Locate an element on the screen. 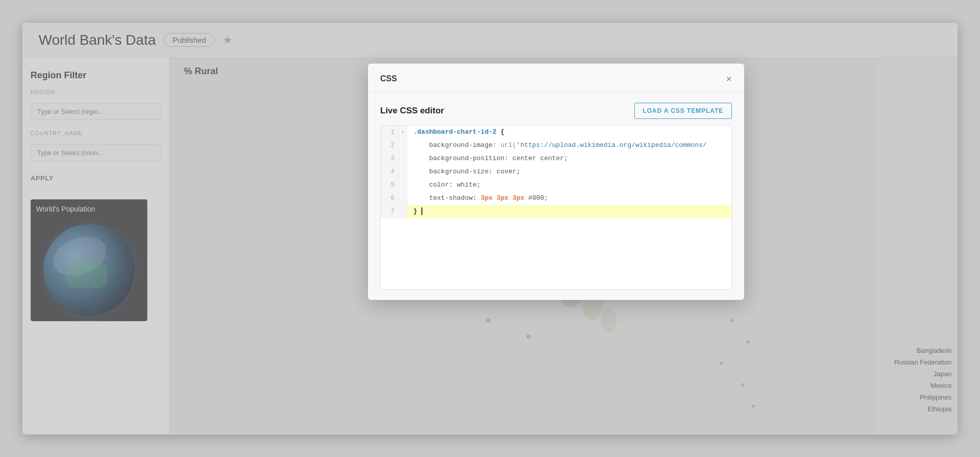 Image resolution: width=980 pixels, height=457 pixels. code-line-1: 1 ▾ .dashboard-chart-id-2 { is located at coordinates (556, 132).